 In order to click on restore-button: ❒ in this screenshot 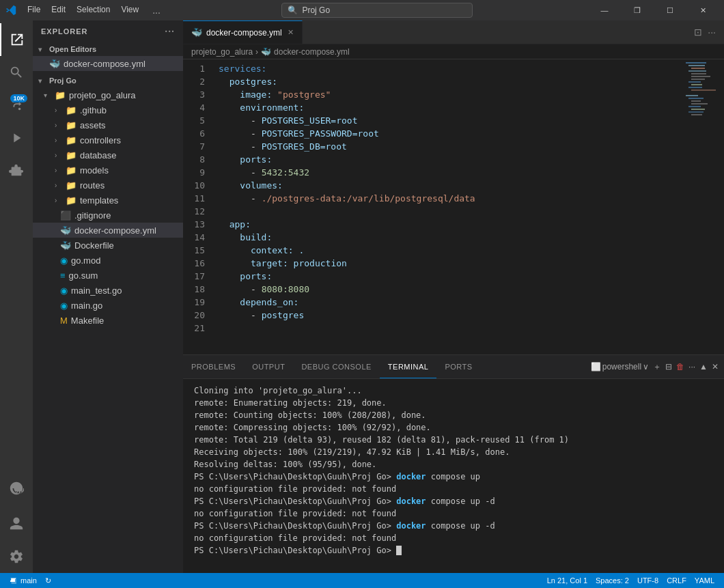, I will do `click(637, 10)`.